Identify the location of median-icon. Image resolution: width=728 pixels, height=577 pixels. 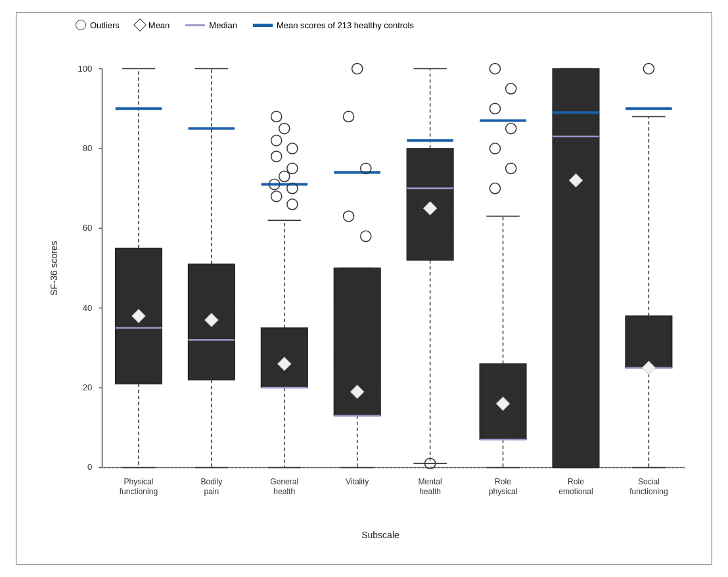
(195, 25).